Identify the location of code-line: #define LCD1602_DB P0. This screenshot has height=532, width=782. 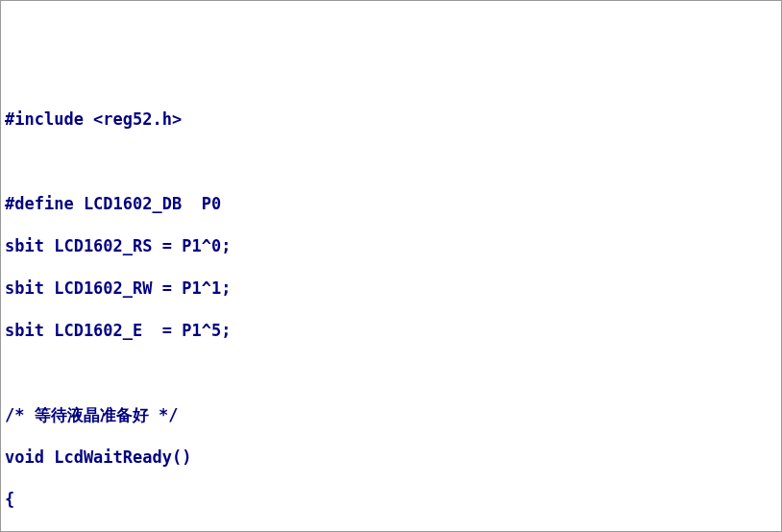
(391, 204).